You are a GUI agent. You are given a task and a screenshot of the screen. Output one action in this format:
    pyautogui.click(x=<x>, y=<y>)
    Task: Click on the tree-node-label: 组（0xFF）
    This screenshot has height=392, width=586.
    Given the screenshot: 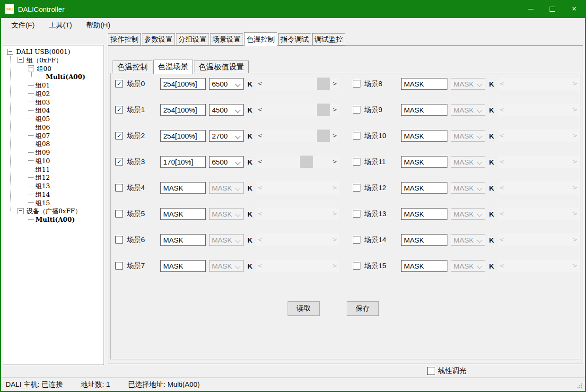 What is the action you would take?
    pyautogui.click(x=44, y=60)
    